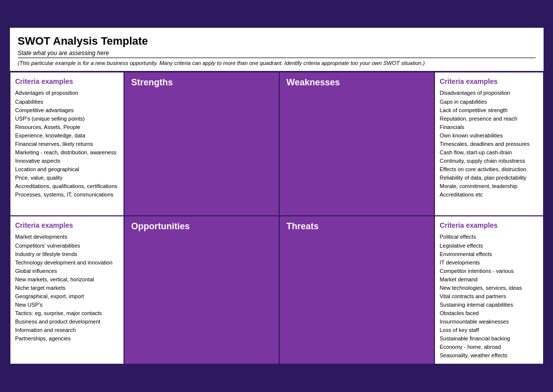 The image size is (553, 392). Describe the element at coordinates (67, 237) in the screenshot. I see `list-item: Market developments` at that location.